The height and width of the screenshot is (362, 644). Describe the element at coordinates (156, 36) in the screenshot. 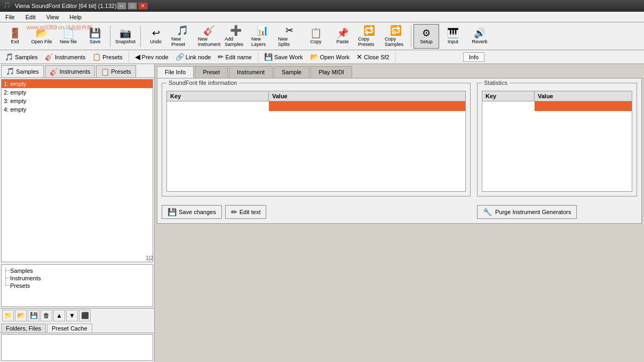

I see `undo-button: ↩ Undo` at that location.